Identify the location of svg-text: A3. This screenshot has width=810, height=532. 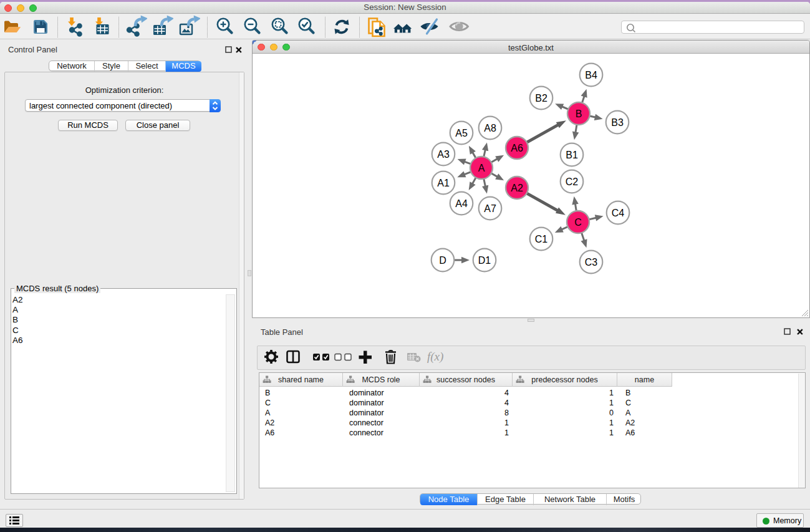
(443, 155).